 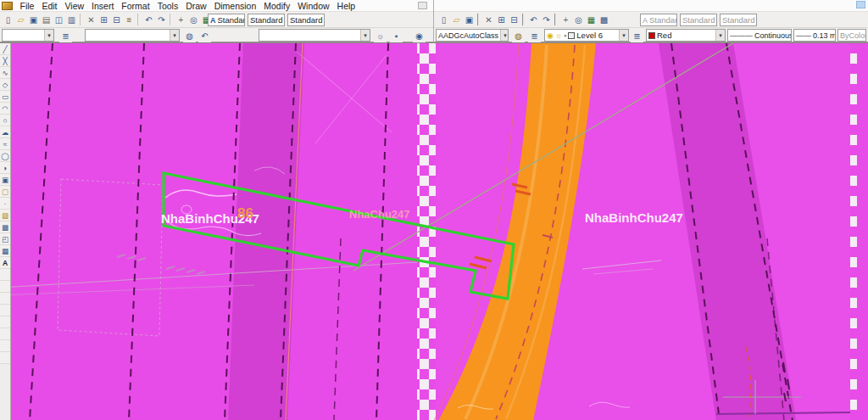 I want to click on lineweight-combo: —— 0.13 mm, so click(x=815, y=36).